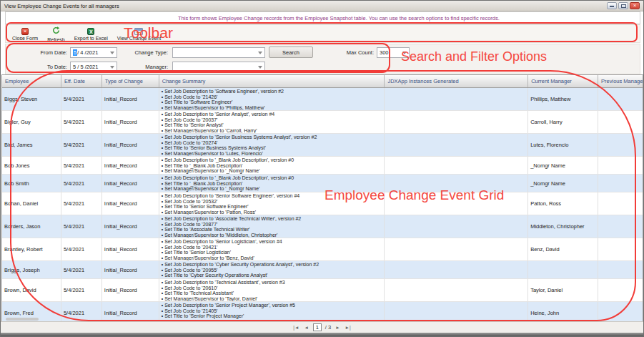 The width and height of the screenshot is (644, 337). I want to click on minimize-icon, so click(612, 6).